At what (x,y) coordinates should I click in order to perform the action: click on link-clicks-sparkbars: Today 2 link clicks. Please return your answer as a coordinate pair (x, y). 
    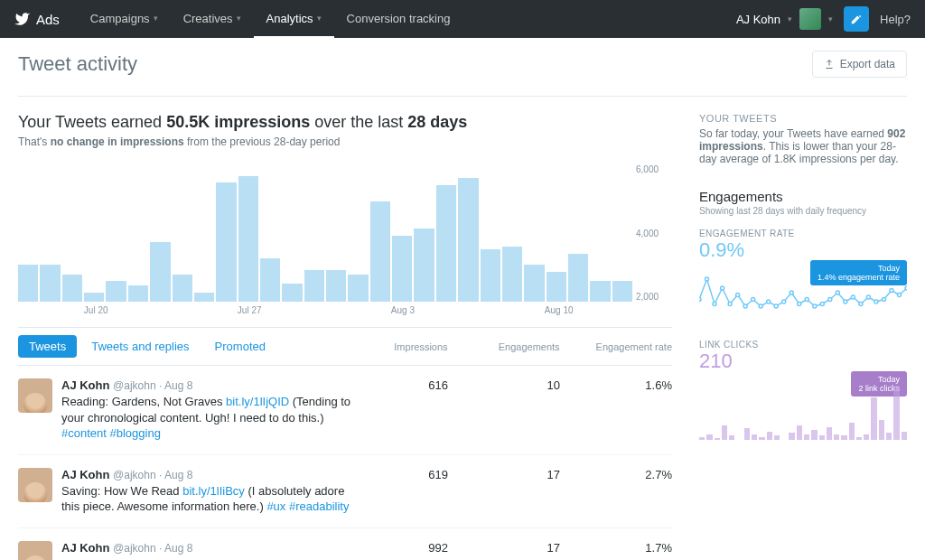
    Looking at the image, I should click on (803, 408).